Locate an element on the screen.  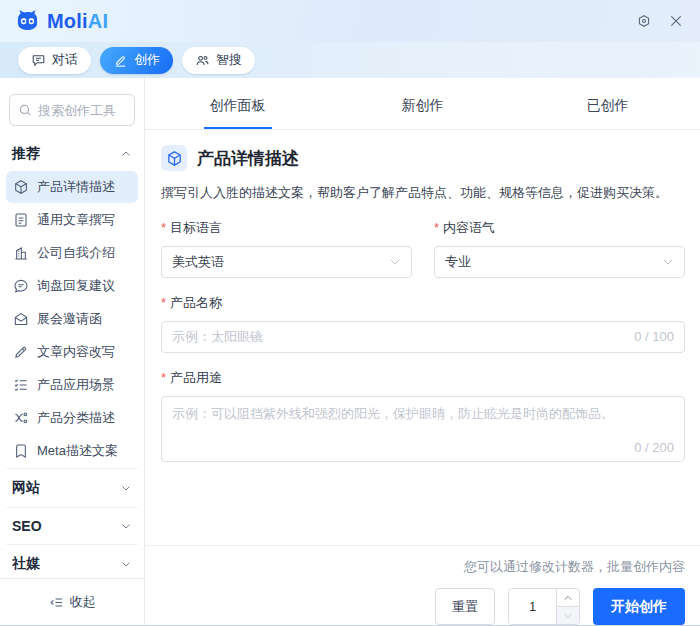
app-title: MoliAI is located at coordinates (78, 22).